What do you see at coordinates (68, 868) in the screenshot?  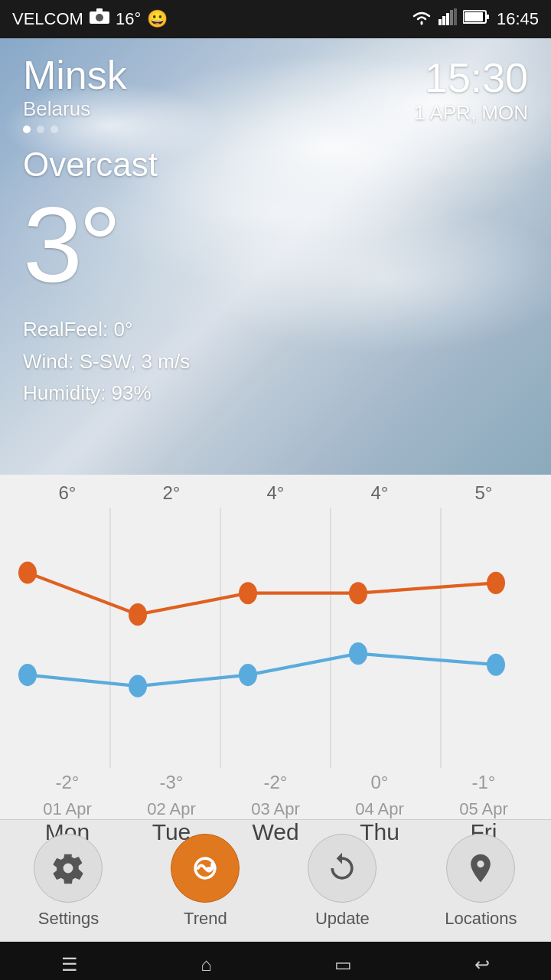 I see `settings-icon-wrap` at bounding box center [68, 868].